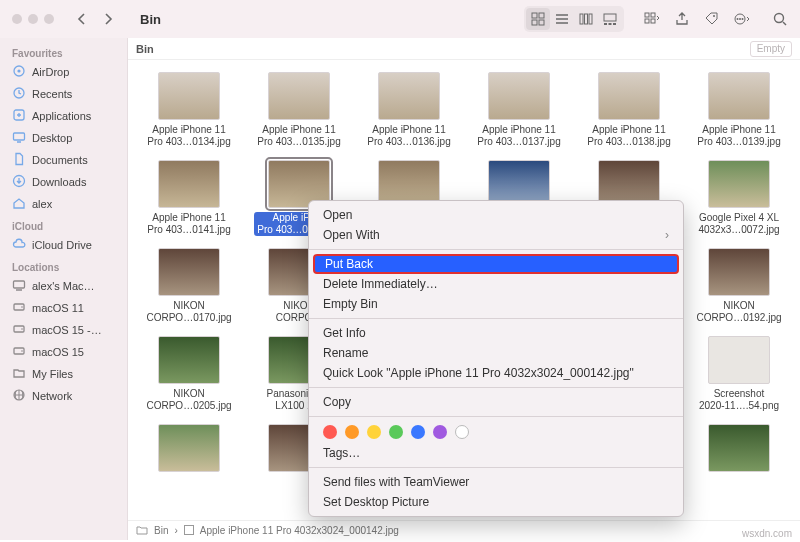  Describe the element at coordinates (19, 94) in the screenshot. I see `clock-icon` at that location.